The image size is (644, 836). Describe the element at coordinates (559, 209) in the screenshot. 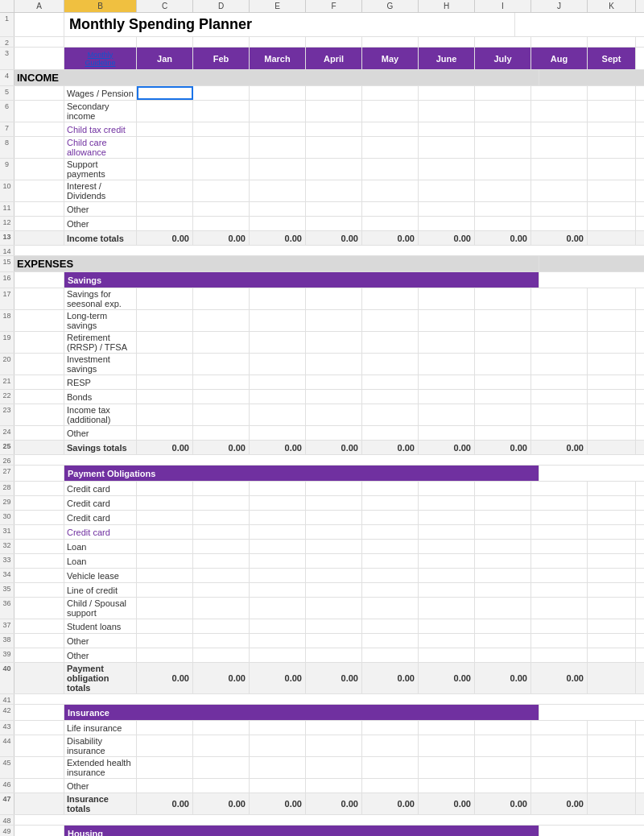

I see `cell-11j` at that location.